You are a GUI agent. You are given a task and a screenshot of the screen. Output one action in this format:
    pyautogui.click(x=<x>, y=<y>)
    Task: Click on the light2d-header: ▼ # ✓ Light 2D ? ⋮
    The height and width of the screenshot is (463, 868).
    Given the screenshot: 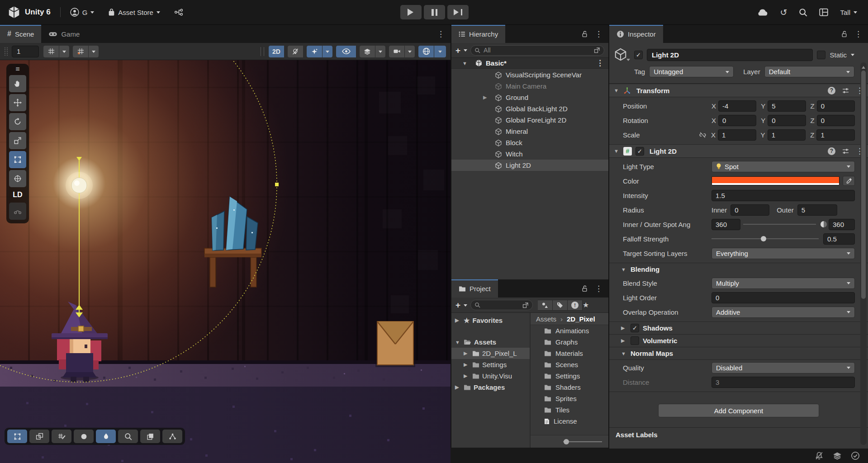 What is the action you would take?
    pyautogui.click(x=739, y=151)
    